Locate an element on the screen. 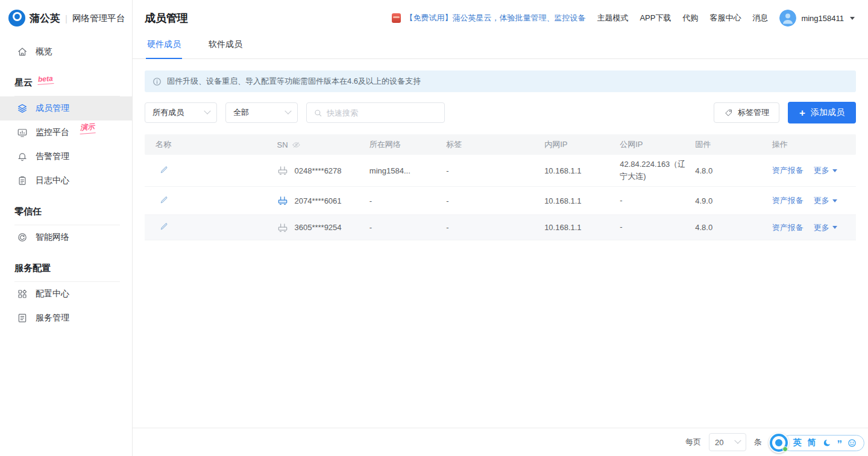  member-filter-select: 所有成员 is located at coordinates (181, 113).